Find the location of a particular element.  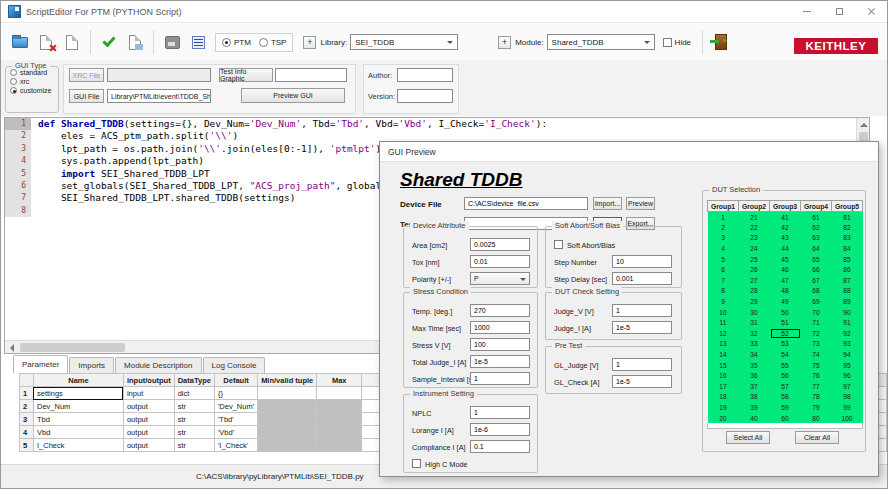

param-cell: {} is located at coordinates (236, 394).